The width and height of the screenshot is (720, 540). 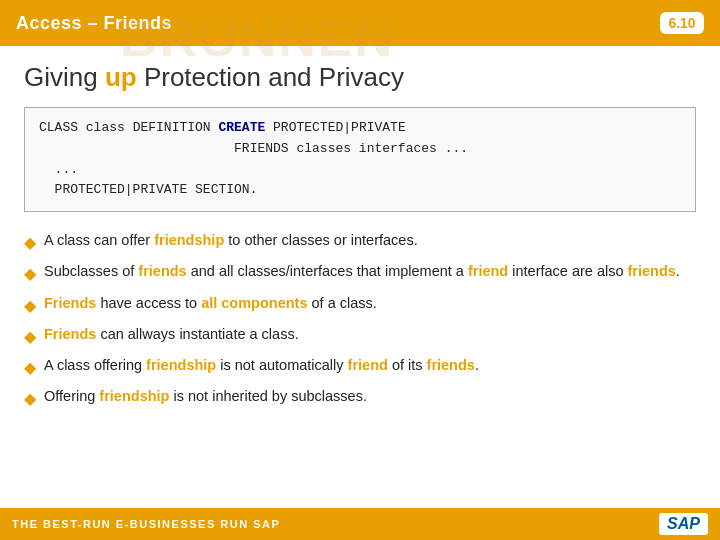 What do you see at coordinates (262, 366) in the screenshot?
I see `bullet-text: A class offering friendship is not autom…` at bounding box center [262, 366].